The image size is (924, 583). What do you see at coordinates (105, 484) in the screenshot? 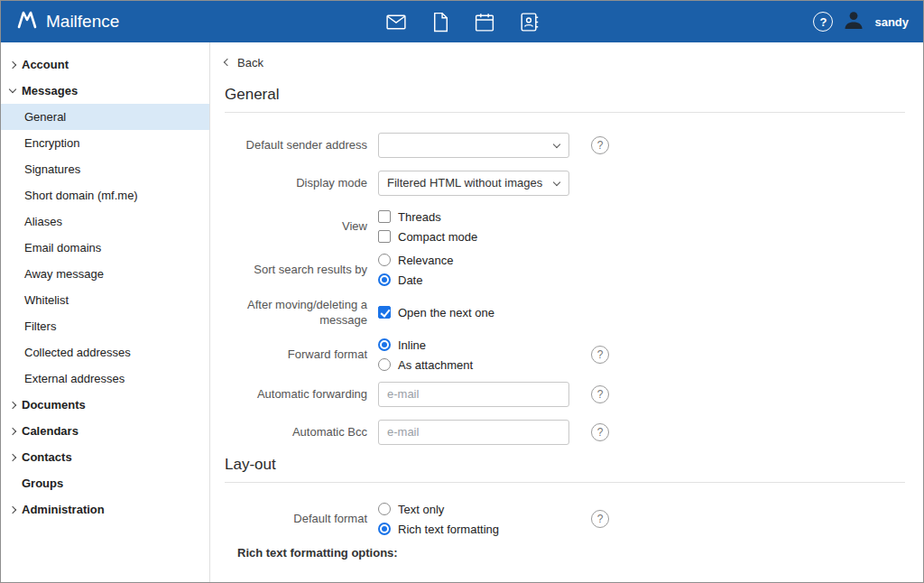
I see `sidebar-item-groups: Groups` at bounding box center [105, 484].